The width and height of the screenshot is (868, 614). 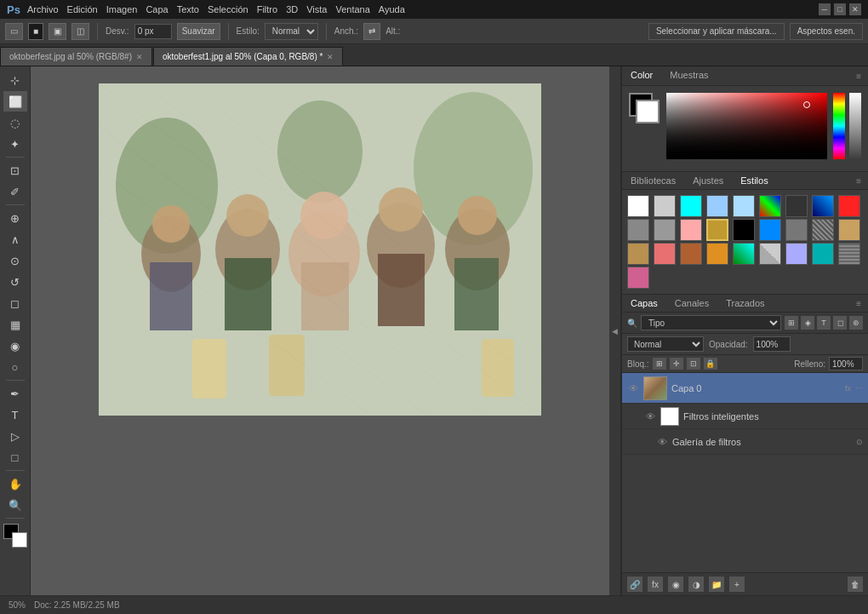 I want to click on add-mask-button: ◉, so click(x=676, y=584).